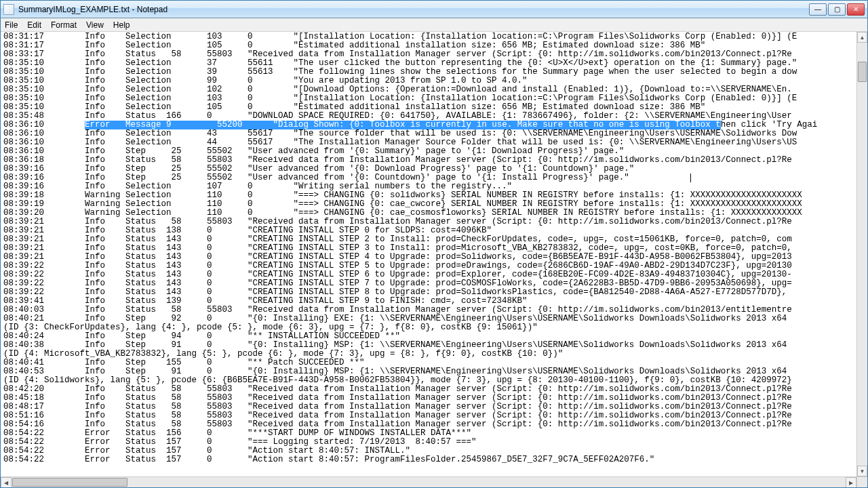  I want to click on scroll-corner, so click(862, 482).